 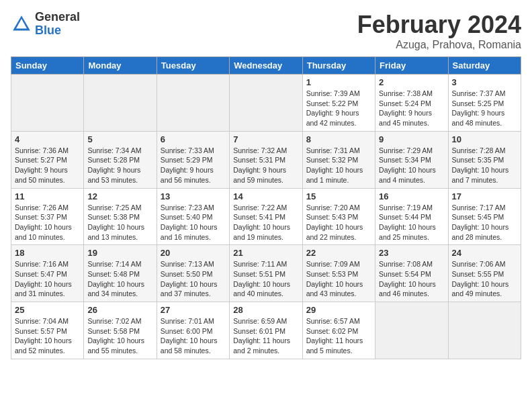 I want to click on day-number: 8, so click(x=339, y=140).